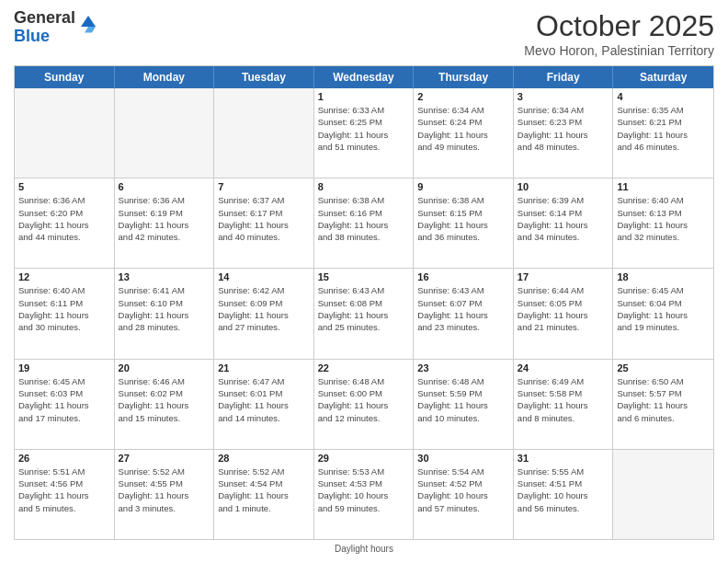 Image resolution: width=728 pixels, height=563 pixels. Describe the element at coordinates (44, 28) in the screenshot. I see `logo-text: General Blue` at that location.